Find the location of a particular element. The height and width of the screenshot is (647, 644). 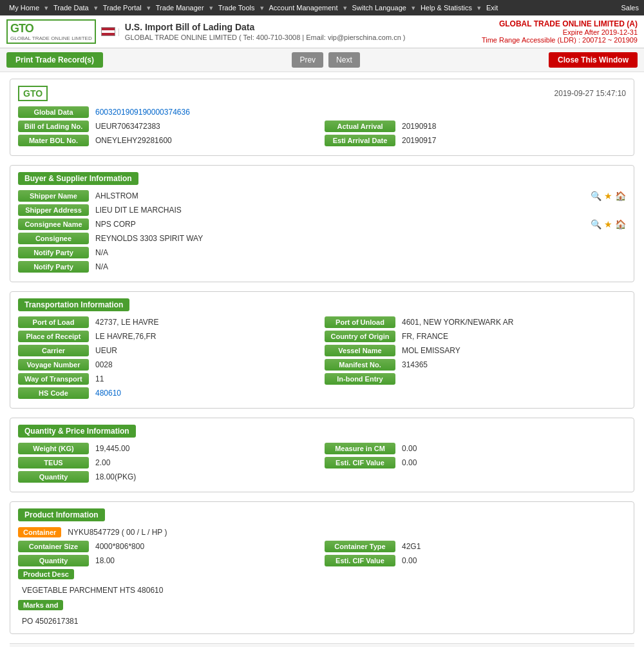

nav-trade-portal: Trade Portal is located at coordinates (122, 8).